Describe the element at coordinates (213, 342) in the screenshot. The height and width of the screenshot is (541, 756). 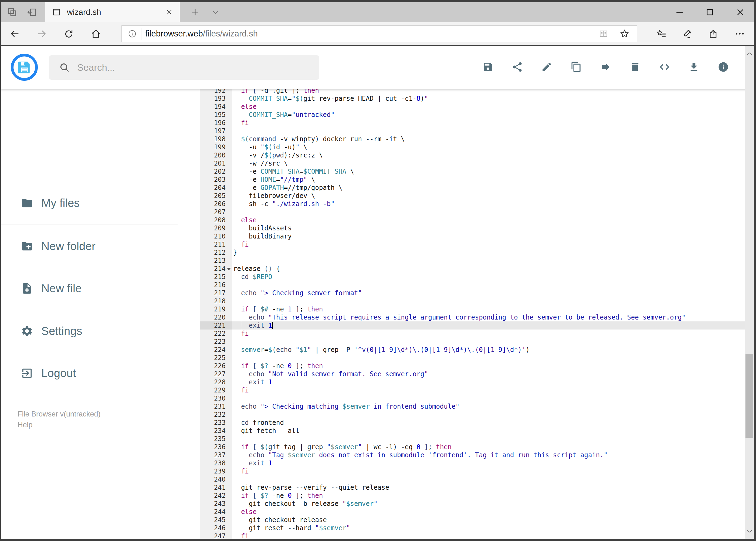
I see `line-number: 223` at that location.